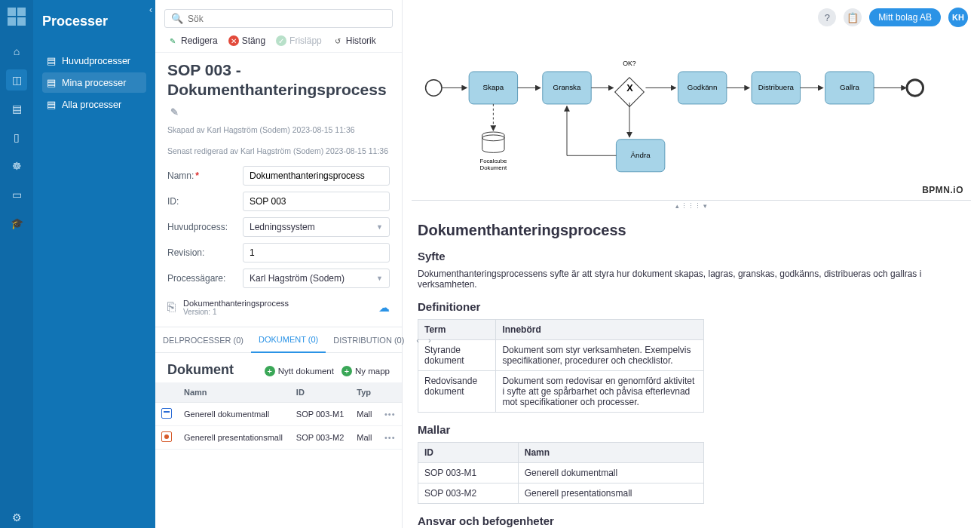 The height and width of the screenshot is (528, 980). What do you see at coordinates (279, 18) in the screenshot?
I see `search-box: 🔍` at bounding box center [279, 18].